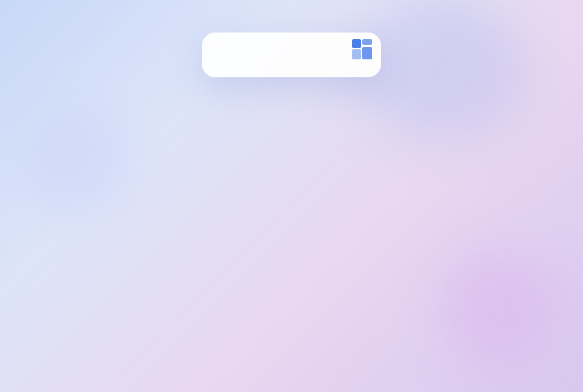 The image size is (583, 392). Describe the element at coordinates (292, 55) in the screenshot. I see `phone-card` at that location.